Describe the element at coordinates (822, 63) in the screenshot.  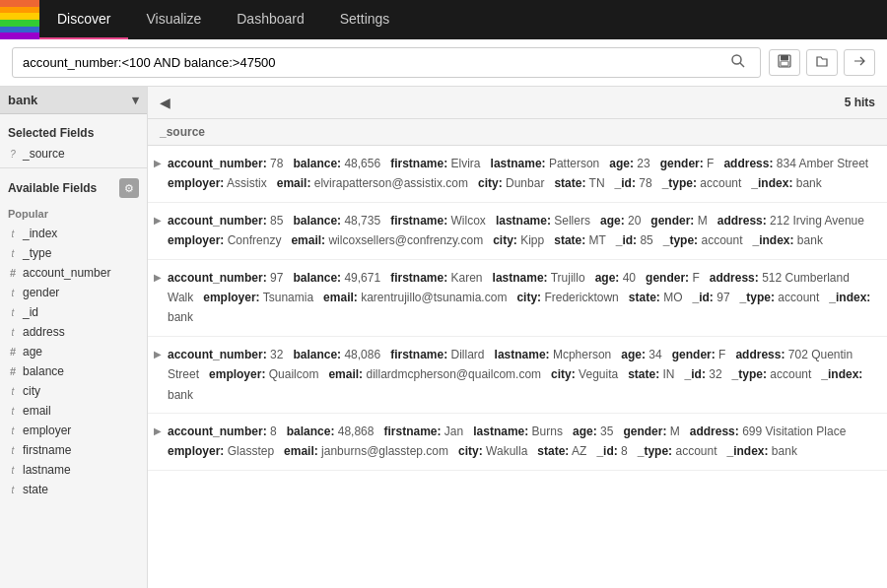
I see `load-search-button` at that location.